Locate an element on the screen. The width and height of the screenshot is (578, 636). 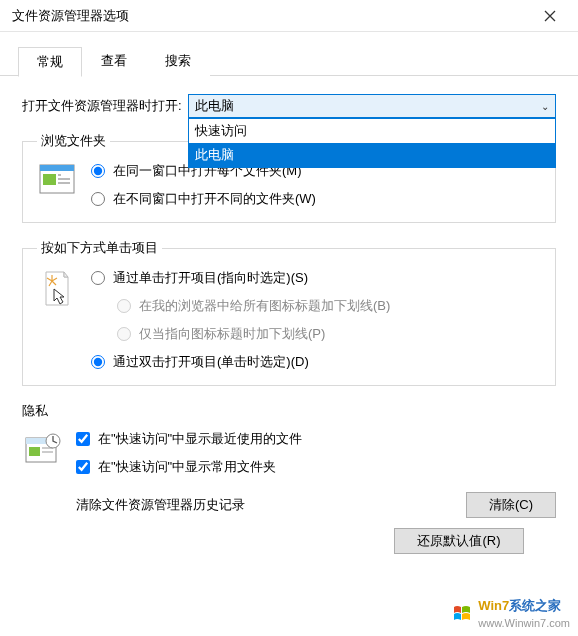
open-with-label: 打开文件资源管理器时打开: is located at coordinates (102, 106).